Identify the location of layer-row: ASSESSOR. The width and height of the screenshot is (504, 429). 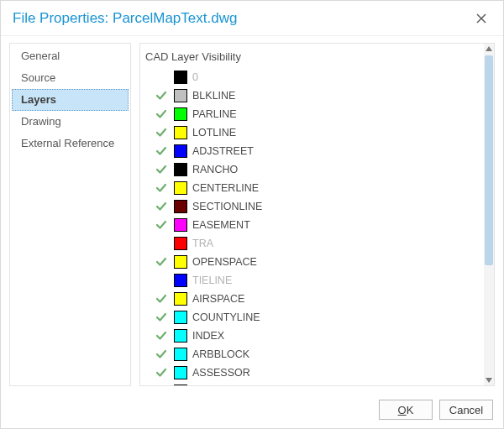
(312, 373).